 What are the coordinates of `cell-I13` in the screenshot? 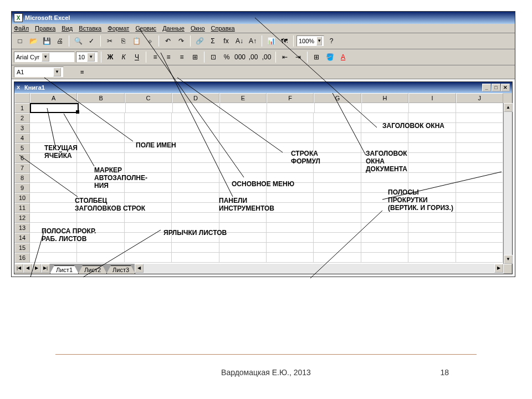 It's located at (432, 228).